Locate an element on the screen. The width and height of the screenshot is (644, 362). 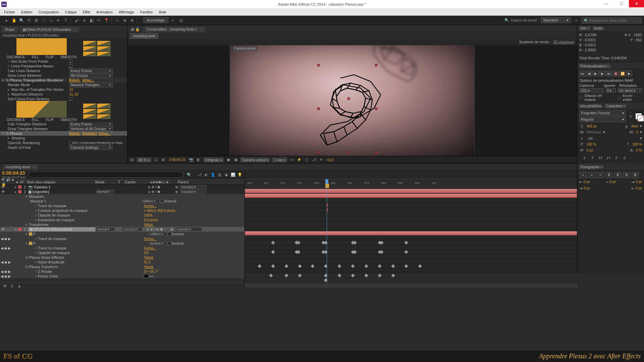
fast-preview-icon: ⚡ is located at coordinates (299, 160).